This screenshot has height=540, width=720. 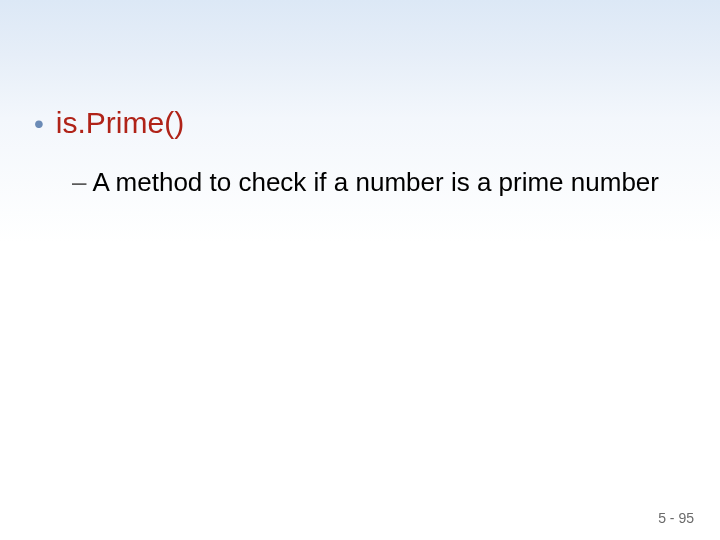 What do you see at coordinates (379, 182) in the screenshot?
I see `bullet-level-2: – A method to check if a number is a pri…` at bounding box center [379, 182].